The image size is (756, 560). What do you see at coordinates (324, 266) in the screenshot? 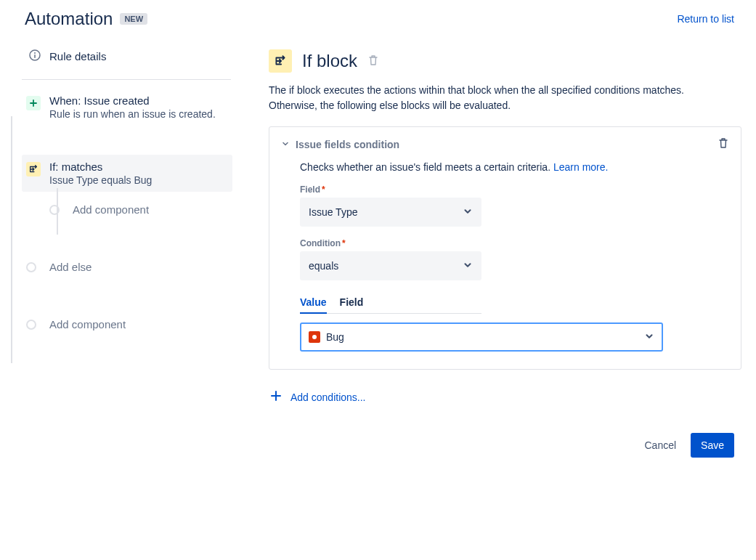
I see `condition-select-value: equals` at bounding box center [324, 266].